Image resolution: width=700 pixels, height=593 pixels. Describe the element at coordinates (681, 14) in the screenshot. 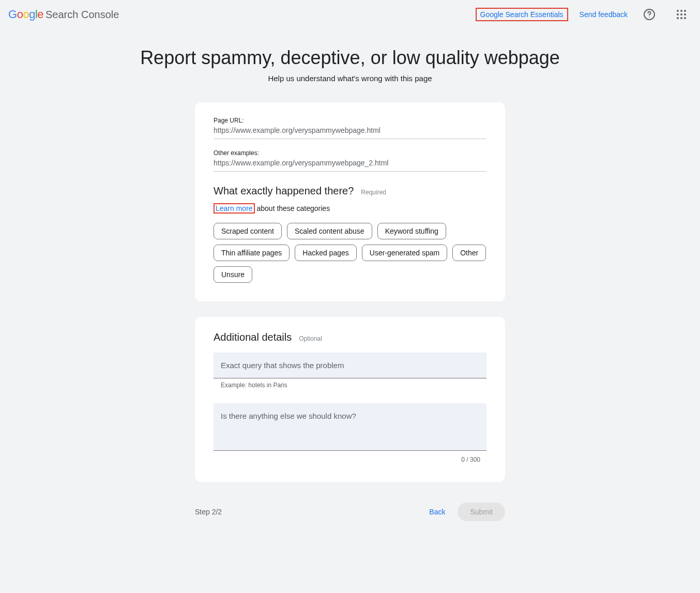

I see `apps-icon` at that location.